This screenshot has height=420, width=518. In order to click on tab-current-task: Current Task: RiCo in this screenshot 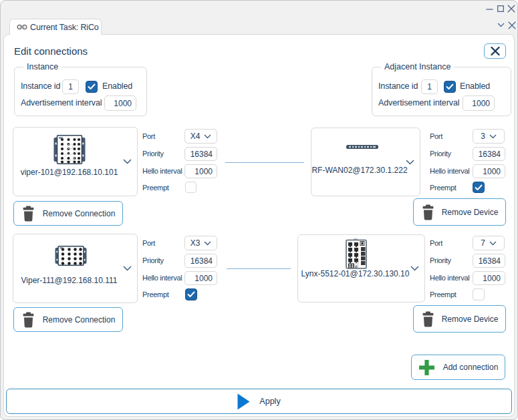, I will do `click(55, 27)`.